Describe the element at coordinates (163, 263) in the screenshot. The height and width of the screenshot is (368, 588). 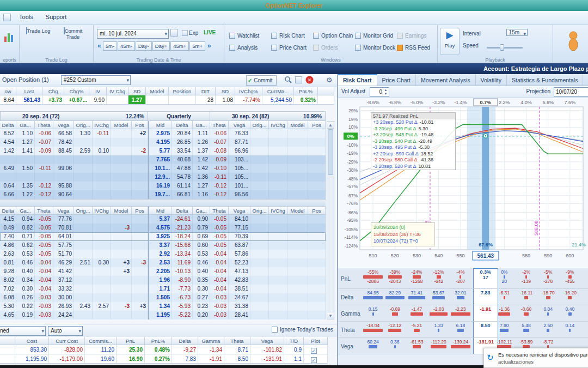
I see `option-row: 0.810.46-0.0446.292.510.30+3-32.53-11.69…` at that location.